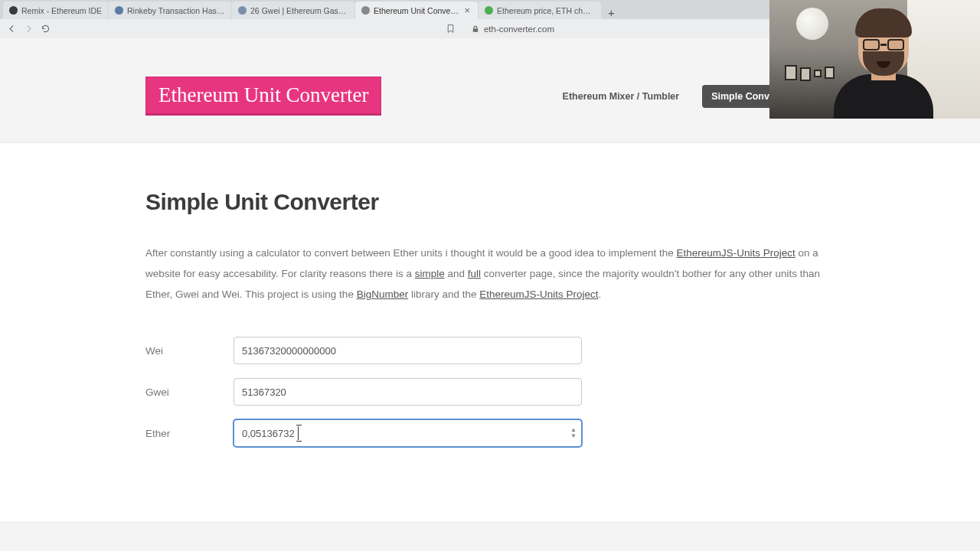 The height and width of the screenshot is (551, 980). I want to click on webcam-overlay, so click(874, 60).